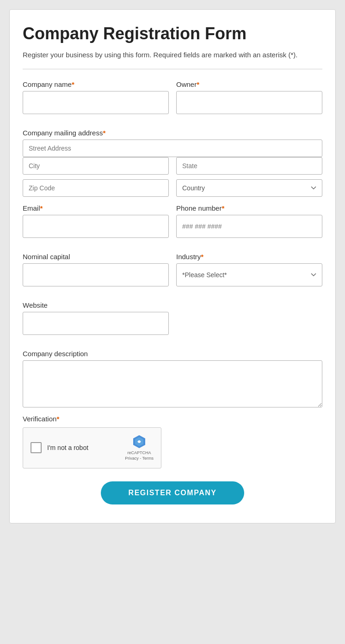 This screenshot has height=644, width=345. Describe the element at coordinates (172, 354) in the screenshot. I see `description-label: Company description` at that location.